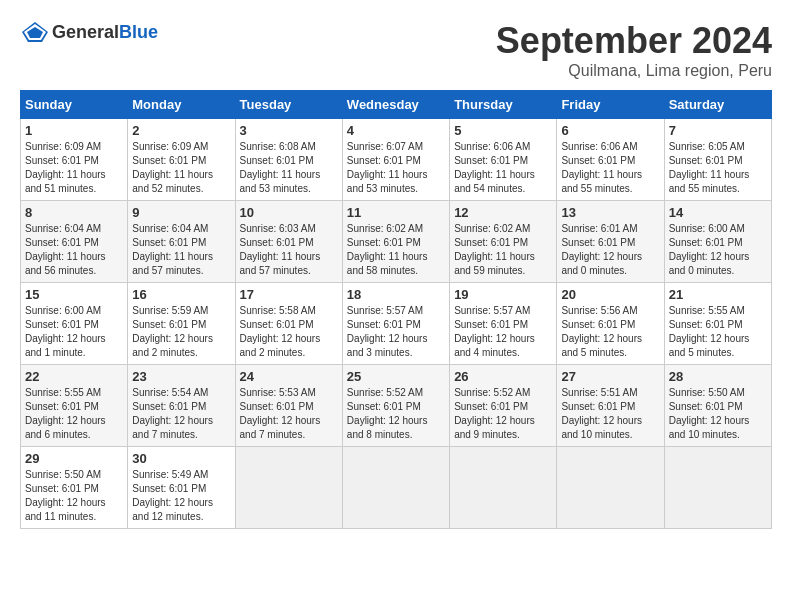 The width and height of the screenshot is (792, 612). I want to click on table-cell: 27Sunrise: 5:51 AMSunset: 6:01 PMDayligh…, so click(610, 406).